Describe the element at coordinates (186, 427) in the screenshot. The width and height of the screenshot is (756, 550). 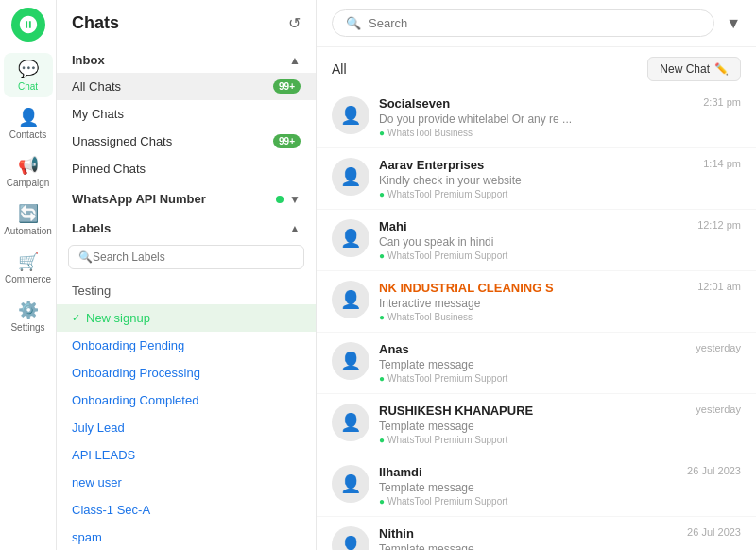
I see `label-item-july-lead: July Lead` at that location.